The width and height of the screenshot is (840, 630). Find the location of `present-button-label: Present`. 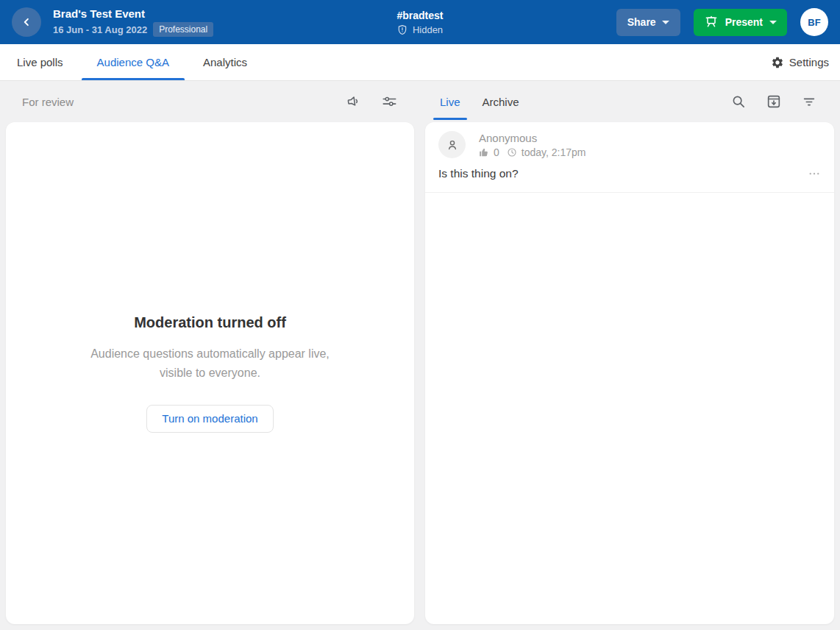

present-button-label: Present is located at coordinates (744, 22).